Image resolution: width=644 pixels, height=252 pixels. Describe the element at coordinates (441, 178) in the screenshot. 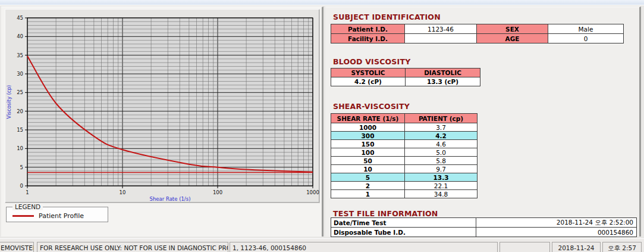

I see `patient-cp-cell: 13.3` at that location.